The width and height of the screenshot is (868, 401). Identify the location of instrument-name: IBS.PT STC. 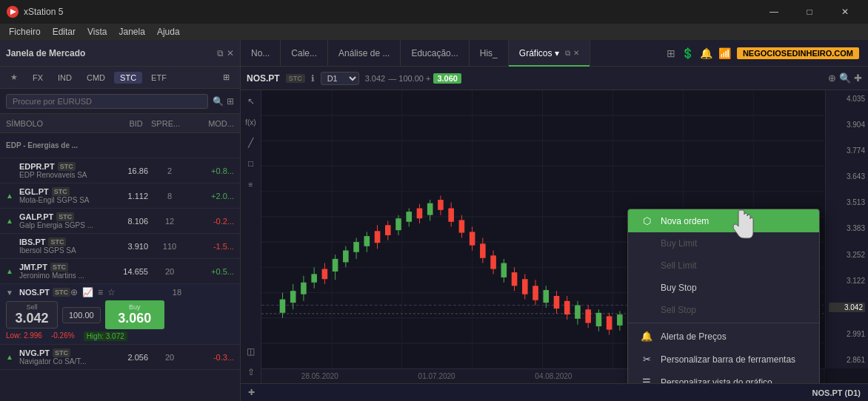
(62, 242).